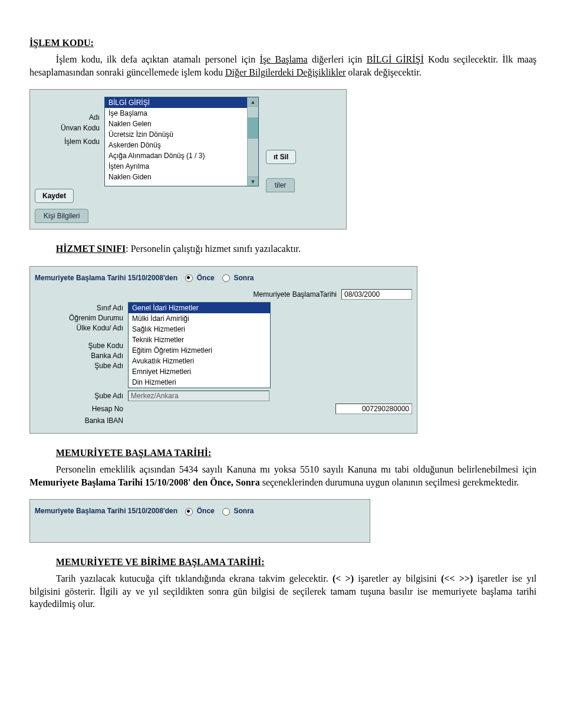  Describe the element at coordinates (296, 562) in the screenshot. I see `heading-birime-baslama: MEMURİYETE VE BİRİME BAŞLAMA TARİHİ:` at that location.